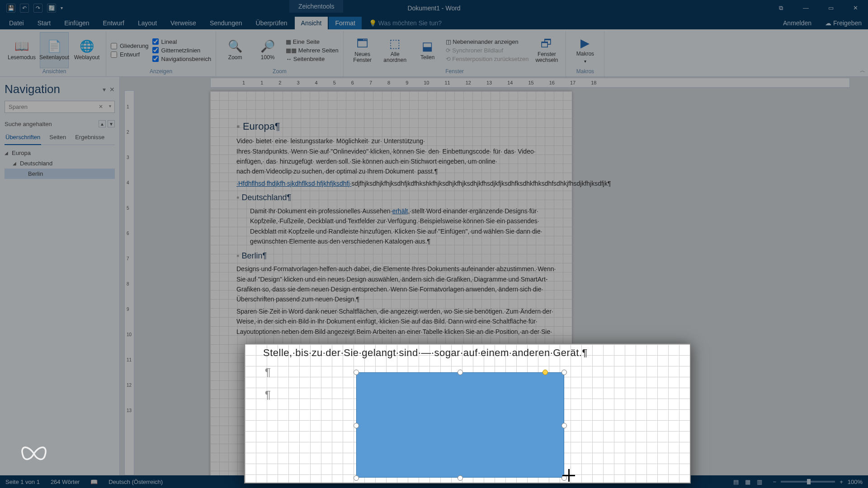 The height and width of the screenshot is (488, 868). I want to click on ruler-checkbox: Lineal, so click(182, 42).